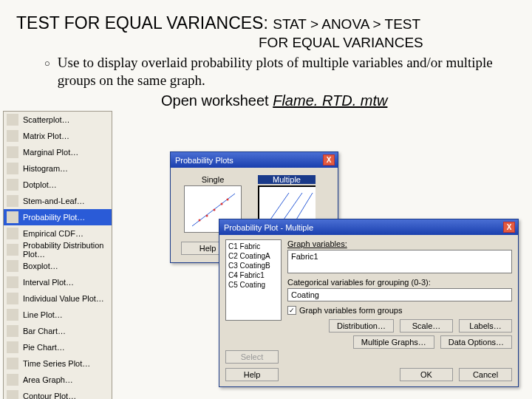 The height and width of the screenshot is (399, 532). Describe the element at coordinates (394, 342) in the screenshot. I see `multiple-graphs-button: Multiple Graphs…` at that location.